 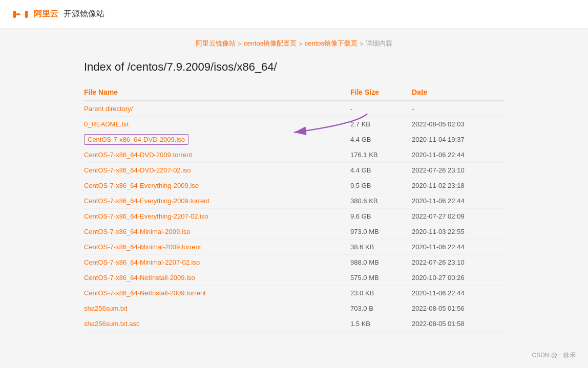 What do you see at coordinates (294, 124) in the screenshot?
I see `table-row: 0_README.txt2.7 KB2022-08-05 02:03` at bounding box center [294, 124].